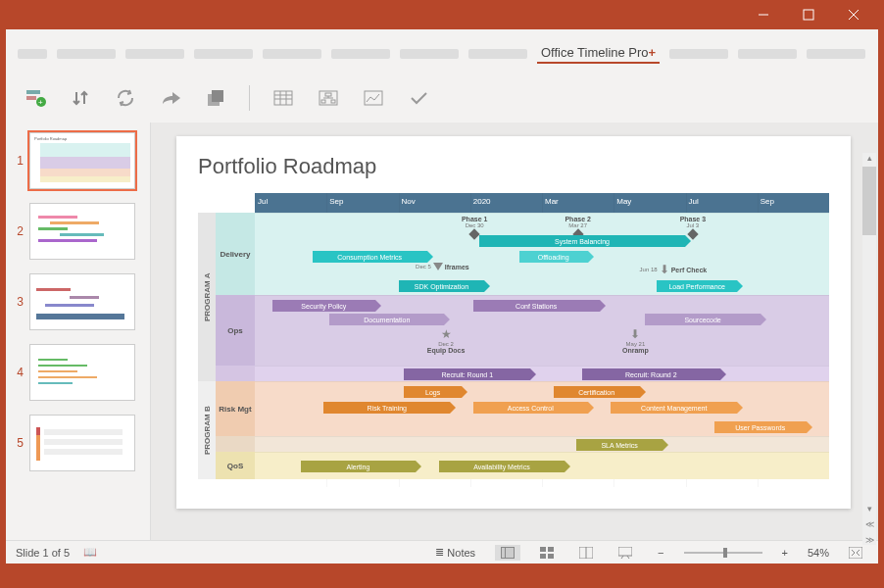 This screenshot has width=884, height=588. I want to click on scrollbar-thumb, so click(869, 201).